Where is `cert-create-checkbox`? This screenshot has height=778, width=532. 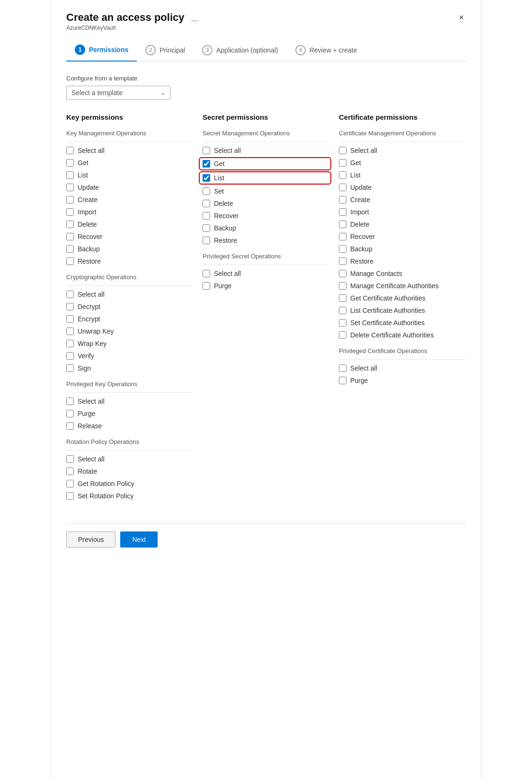
cert-create-checkbox is located at coordinates (343, 200).